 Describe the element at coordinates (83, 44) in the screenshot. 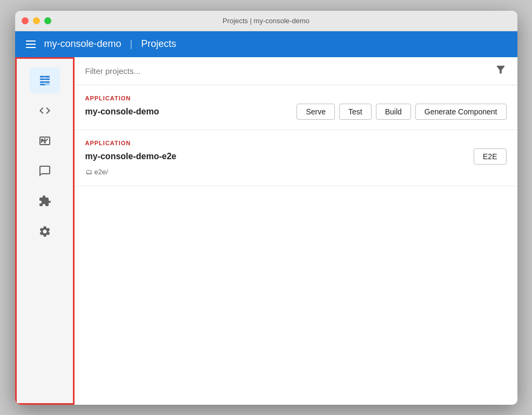

I see `app-name: my-console-demo` at that location.